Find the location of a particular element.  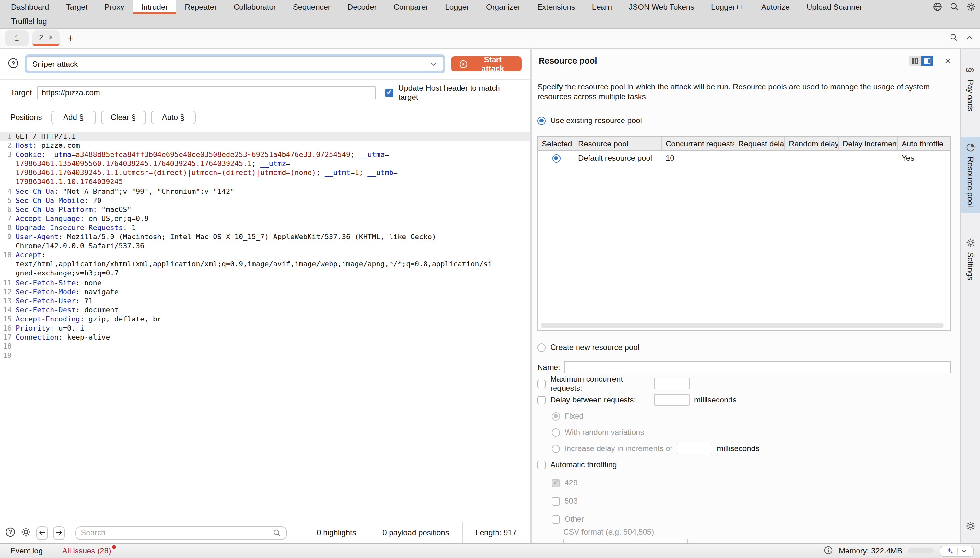

menu-item-target: Target is located at coordinates (77, 7).